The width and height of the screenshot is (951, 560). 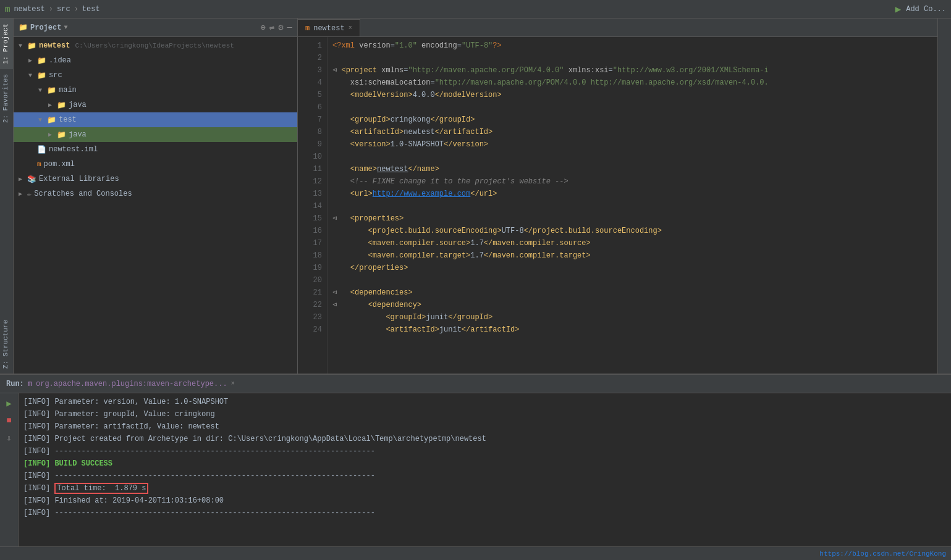 I want to click on tree-src: ▼ 📁 src, so click(x=156, y=75).